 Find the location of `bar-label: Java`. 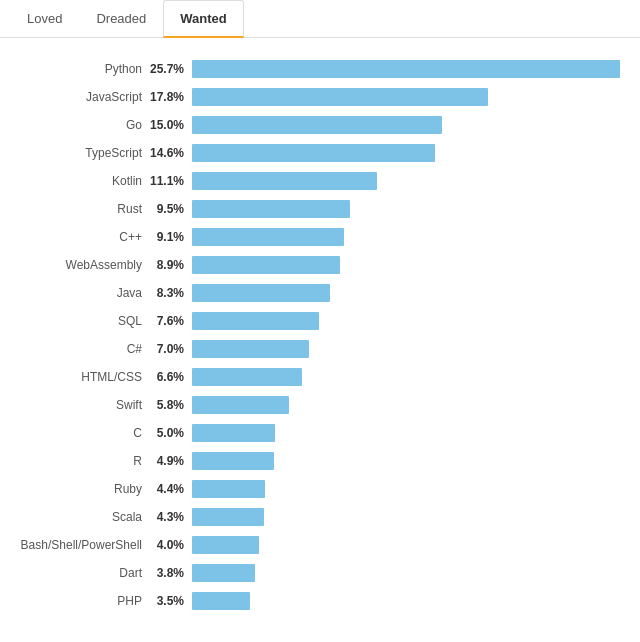

bar-label: Java is located at coordinates (80, 293).